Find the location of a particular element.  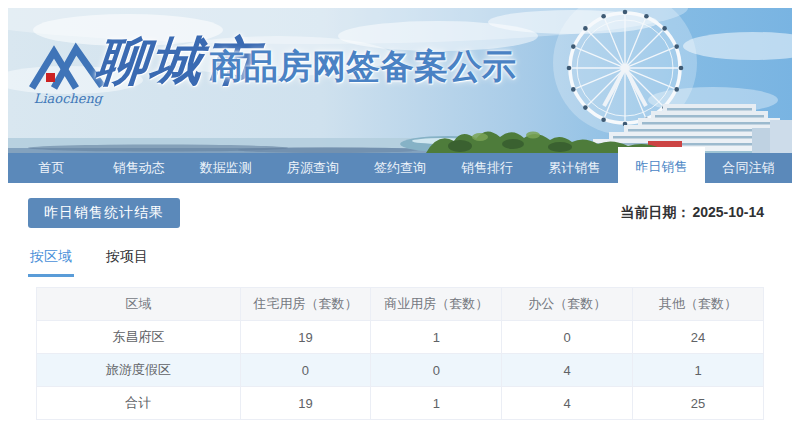

date-label: 当前日期： is located at coordinates (655, 212).